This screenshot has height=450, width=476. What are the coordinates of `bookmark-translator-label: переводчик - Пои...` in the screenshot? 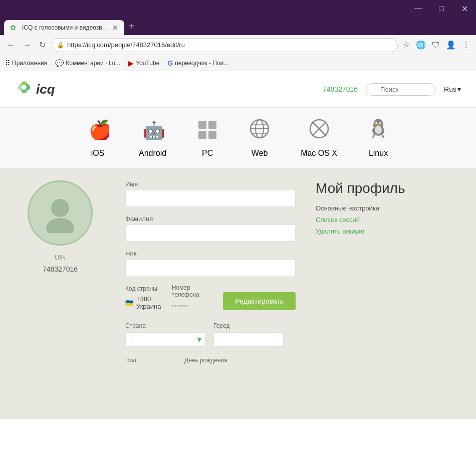 It's located at (201, 63).